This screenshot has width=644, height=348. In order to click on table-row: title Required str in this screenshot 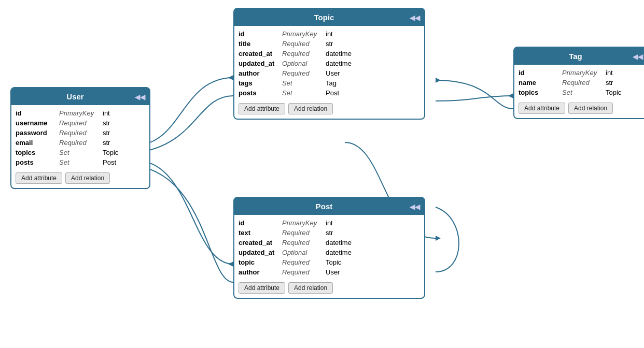, I will do `click(329, 44)`.